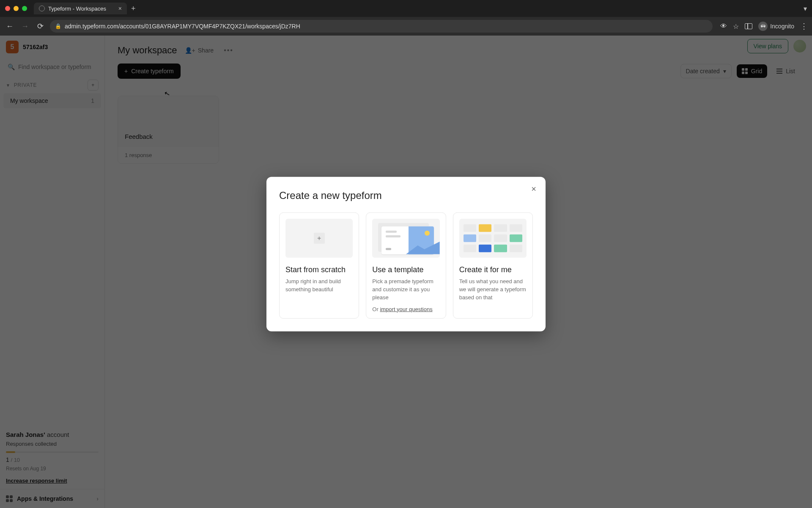 This screenshot has width=812, height=508. Describe the element at coordinates (763, 26) in the screenshot. I see `incognito-icon: 🕶` at that location.